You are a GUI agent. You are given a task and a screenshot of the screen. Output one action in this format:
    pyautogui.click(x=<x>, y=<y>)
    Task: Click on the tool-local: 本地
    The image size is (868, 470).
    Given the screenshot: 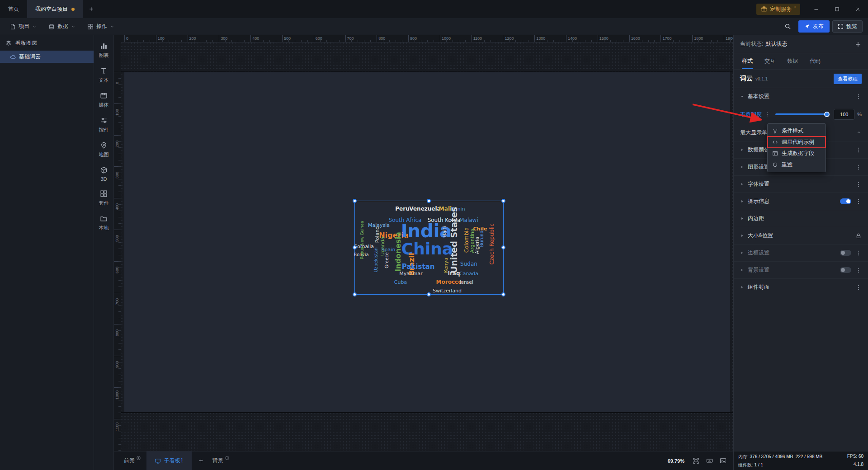 What is the action you would take?
    pyautogui.click(x=104, y=223)
    